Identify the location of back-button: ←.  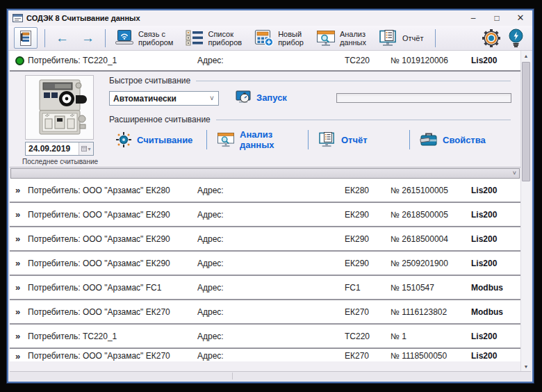
(63, 38).